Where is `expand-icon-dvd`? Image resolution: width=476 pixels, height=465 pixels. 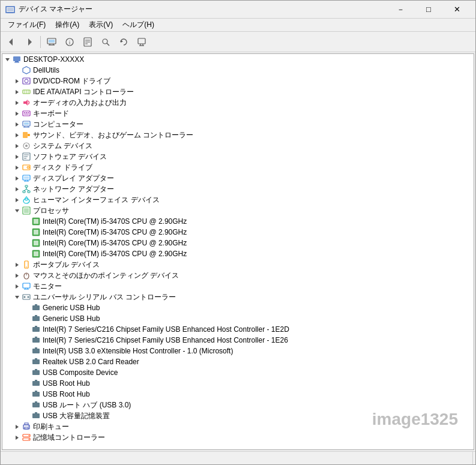 expand-icon-dvd is located at coordinates (17, 81).